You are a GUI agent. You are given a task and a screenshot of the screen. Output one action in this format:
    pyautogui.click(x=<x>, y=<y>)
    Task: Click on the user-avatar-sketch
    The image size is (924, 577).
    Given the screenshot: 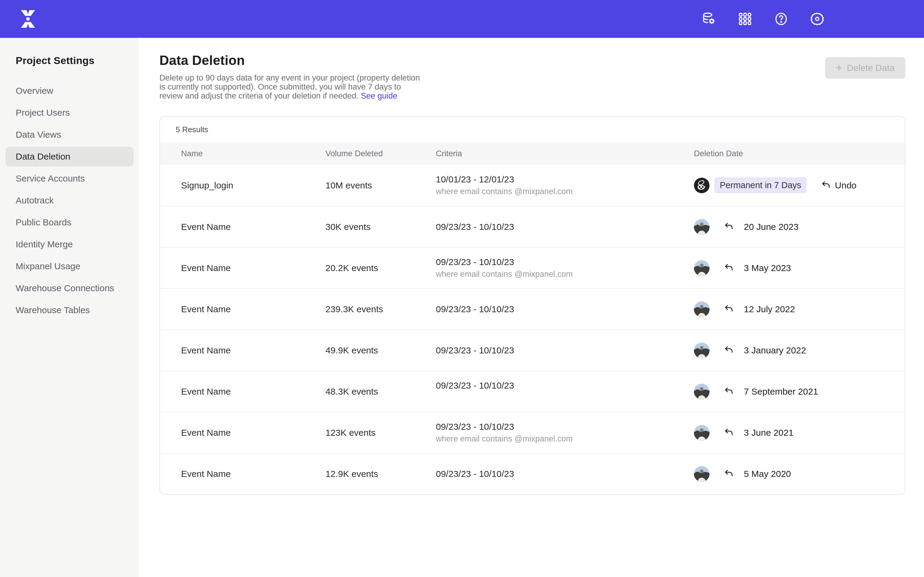 What is the action you would take?
    pyautogui.click(x=702, y=185)
    